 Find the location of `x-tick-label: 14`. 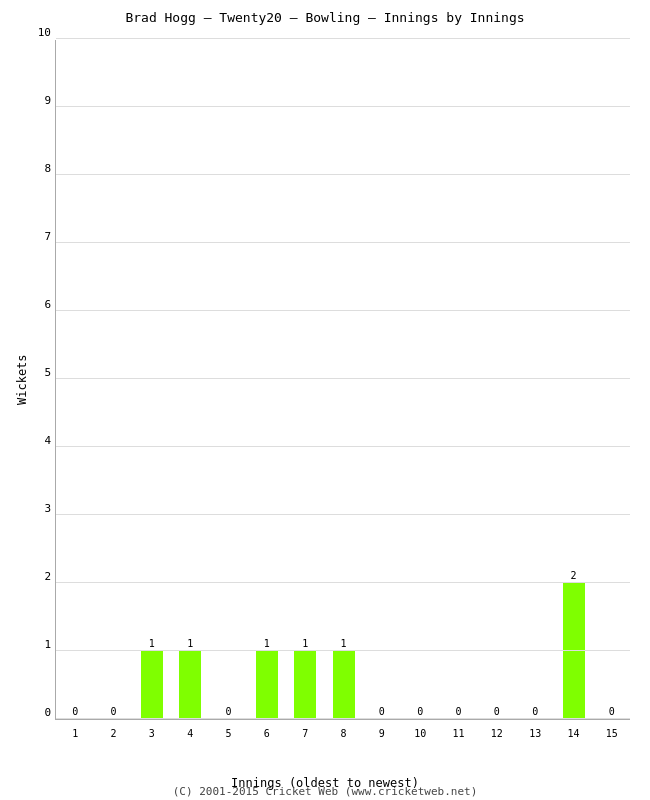

x-tick-label: 14 is located at coordinates (573, 734).